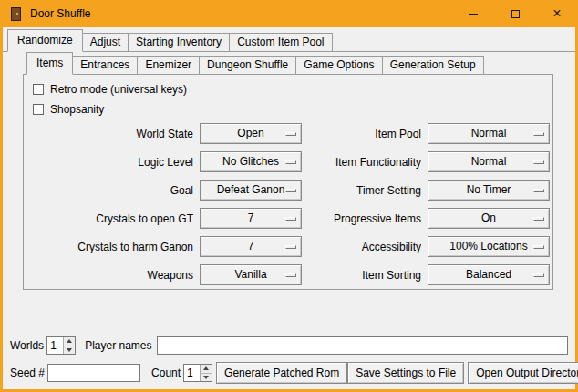  I want to click on tab-generation-setup: Generation Setup, so click(433, 65).